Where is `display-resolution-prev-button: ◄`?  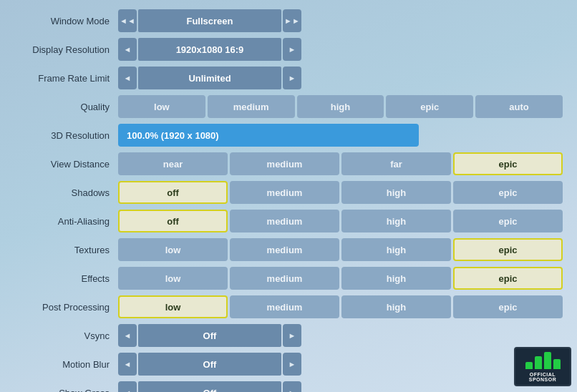
display-resolution-prev-button: ◄ is located at coordinates (127, 49).